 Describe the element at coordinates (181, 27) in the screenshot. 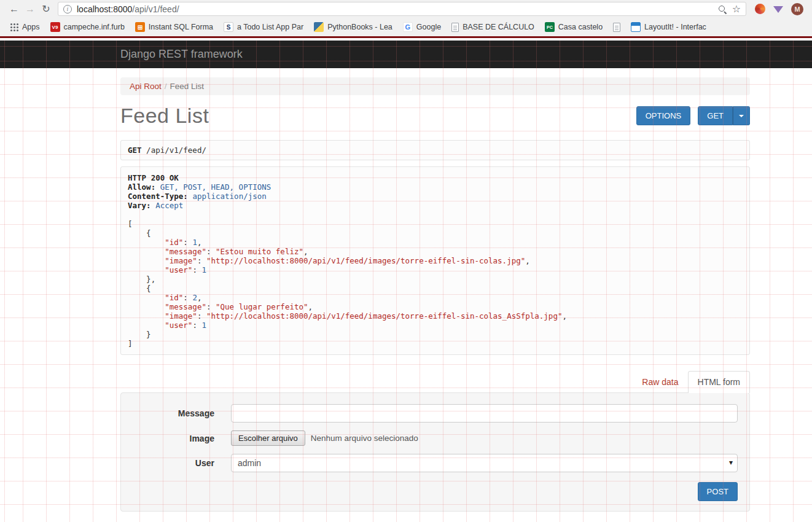

I see `bookmark-label: Instant SQL Forma` at that location.